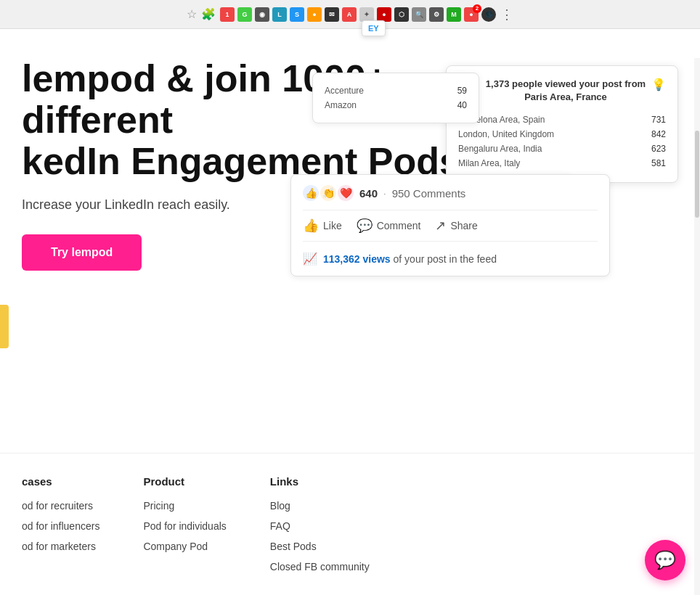 The image size is (700, 595). Describe the element at coordinates (320, 506) in the screenshot. I see `list-item: Blog` at that location.